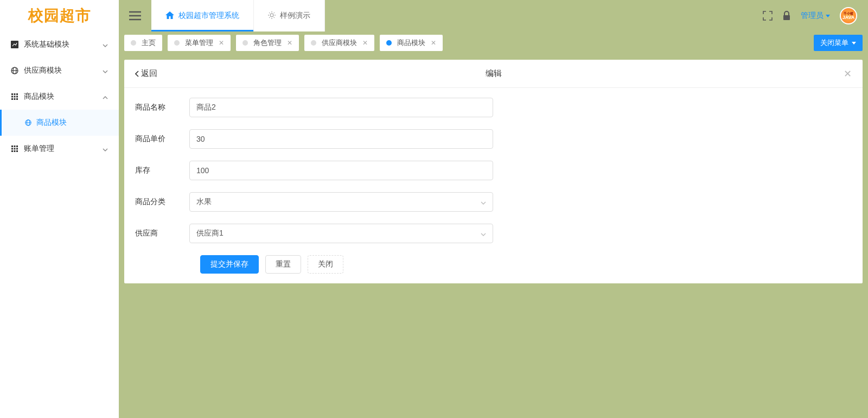  What do you see at coordinates (199, 43) in the screenshot?
I see `page-tab-menu-mgmt: 菜单管理 ✕` at bounding box center [199, 43].